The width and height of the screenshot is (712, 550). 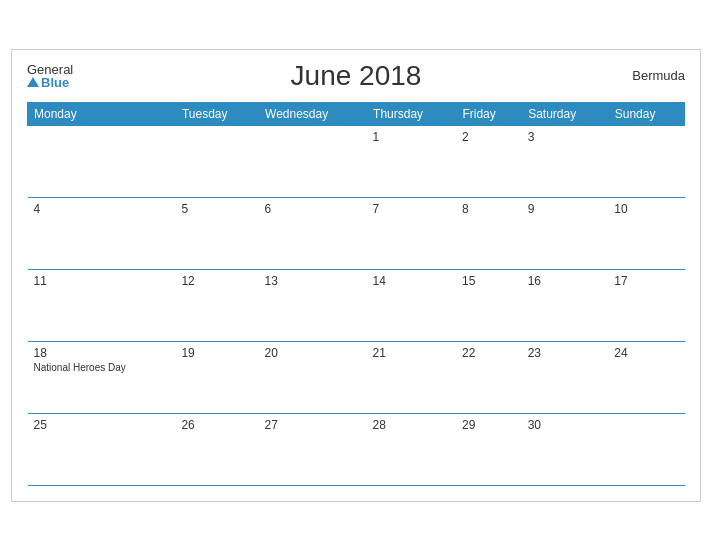 I want to click on day-cell: 28, so click(x=412, y=449).